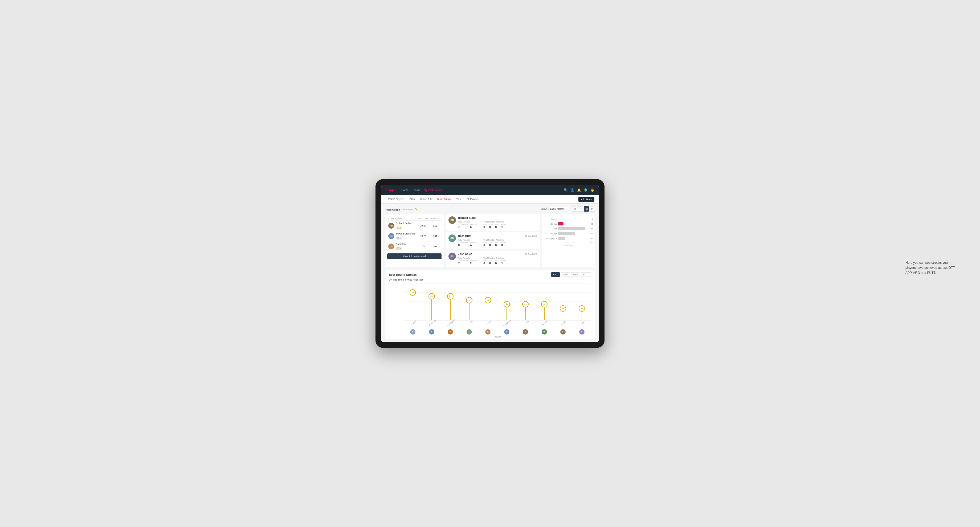  Describe the element at coordinates (563, 309) in the screenshot. I see `streak-badge: 3x` at that location.